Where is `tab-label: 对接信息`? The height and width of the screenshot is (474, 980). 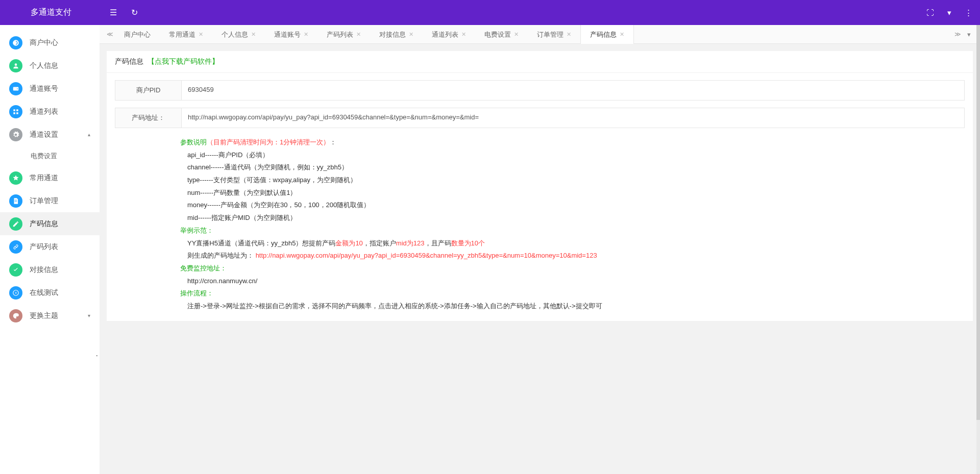
tab-label: 对接信息 is located at coordinates (393, 35).